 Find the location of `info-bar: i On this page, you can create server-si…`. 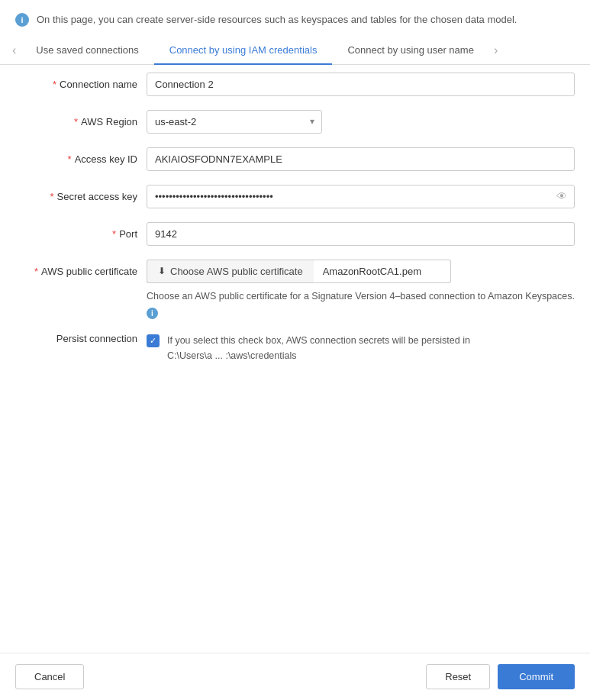

info-bar: i On this page, you can create server-si… is located at coordinates (295, 18).